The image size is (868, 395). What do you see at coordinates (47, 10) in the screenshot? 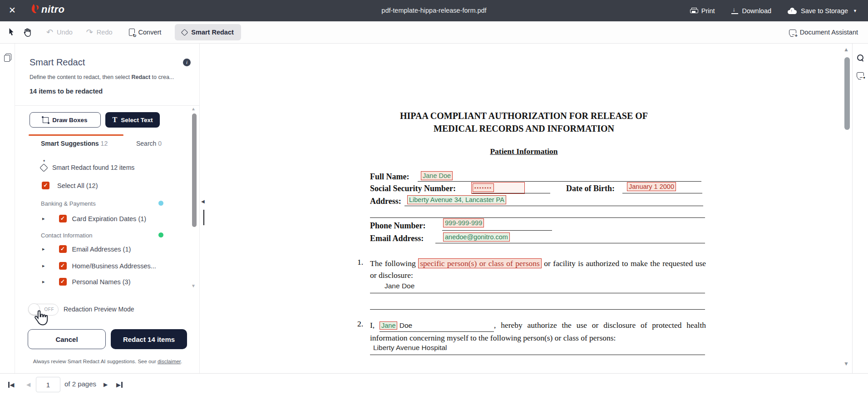
I see `nitro-logo: nitro` at bounding box center [47, 10].